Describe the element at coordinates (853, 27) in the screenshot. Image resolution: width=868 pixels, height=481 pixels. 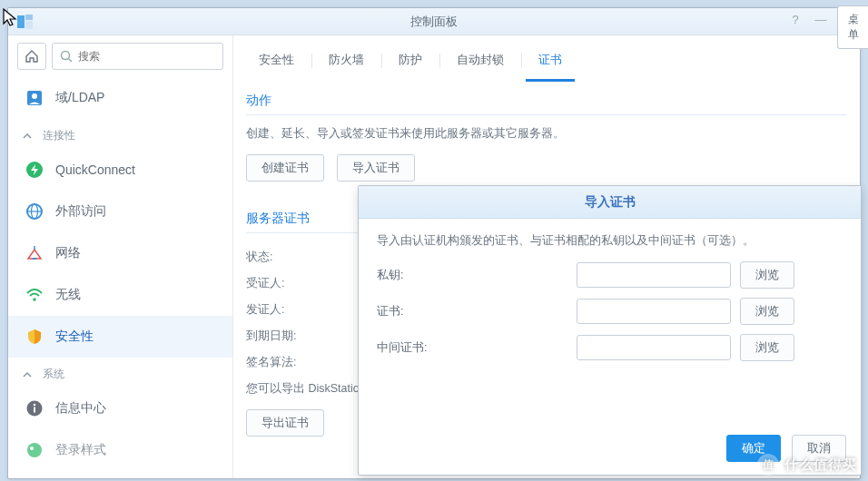
I see `desktop-edge-tab: 桌 单` at that location.